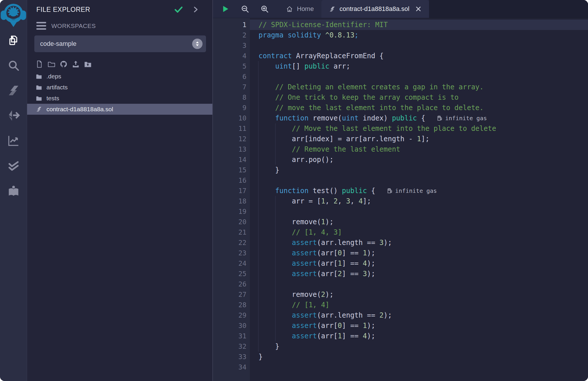 The height and width of the screenshot is (381, 588). What do you see at coordinates (197, 44) in the screenshot?
I see `select-arrows-icon` at bounding box center [197, 44].